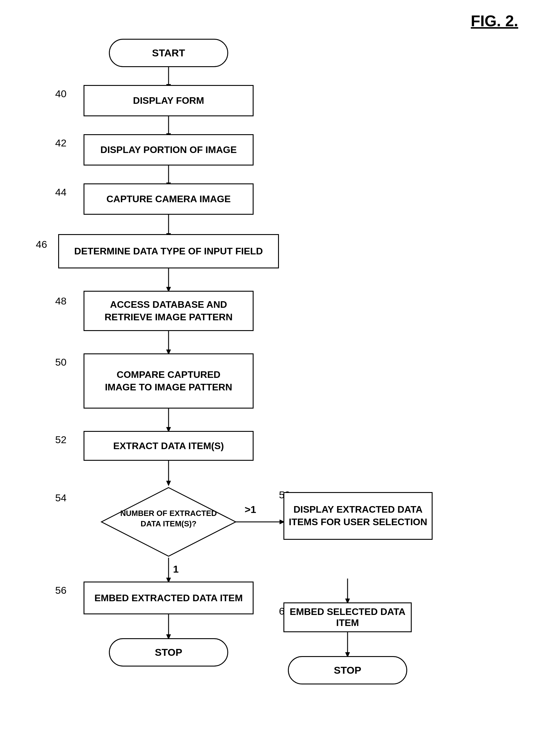 The height and width of the screenshot is (756, 554). Describe the element at coordinates (168, 446) in the screenshot. I see `extract-data-shape: EXTRACT DATA ITEM(S)` at that location.